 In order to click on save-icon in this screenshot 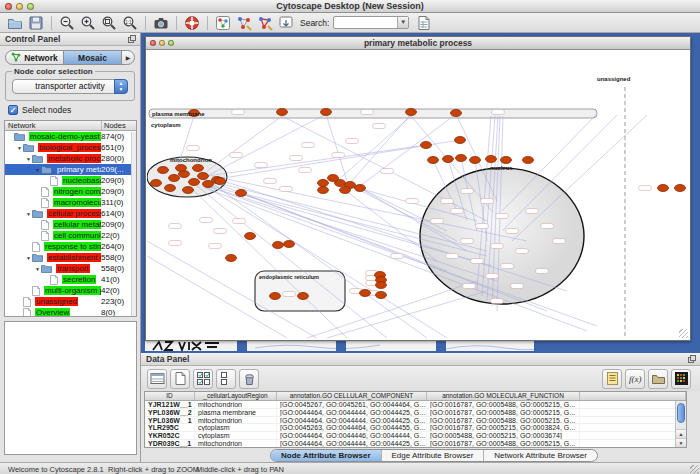, I will do `click(36, 23)`.